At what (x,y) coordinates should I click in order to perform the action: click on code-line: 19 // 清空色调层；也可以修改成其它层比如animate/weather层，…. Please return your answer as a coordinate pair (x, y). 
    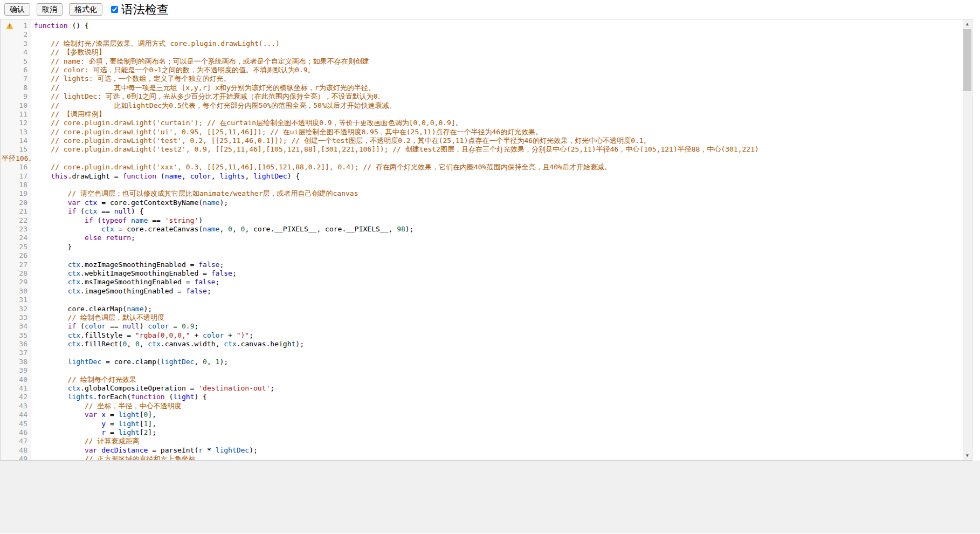
    Looking at the image, I should click on (482, 194).